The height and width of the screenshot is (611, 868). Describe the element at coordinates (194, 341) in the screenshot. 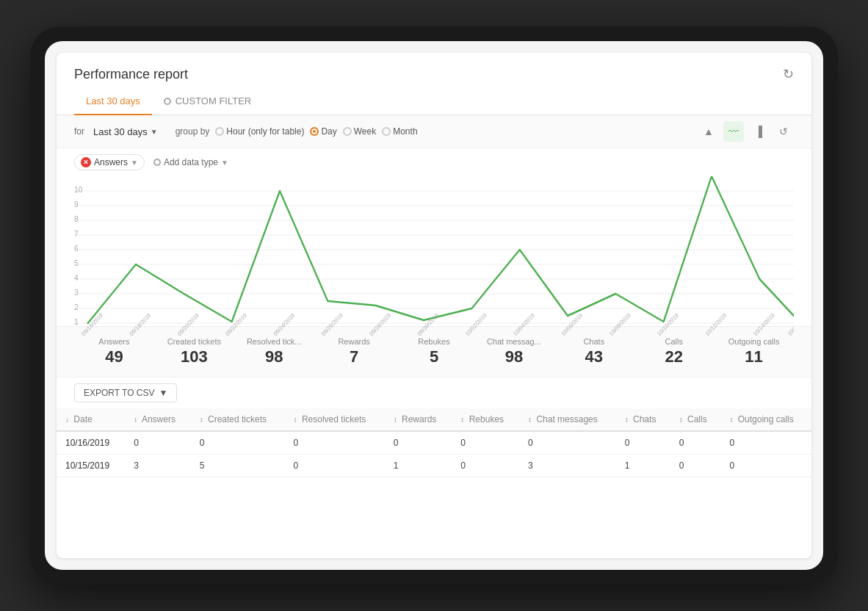

I see `stat-created-label: Created tickets` at that location.